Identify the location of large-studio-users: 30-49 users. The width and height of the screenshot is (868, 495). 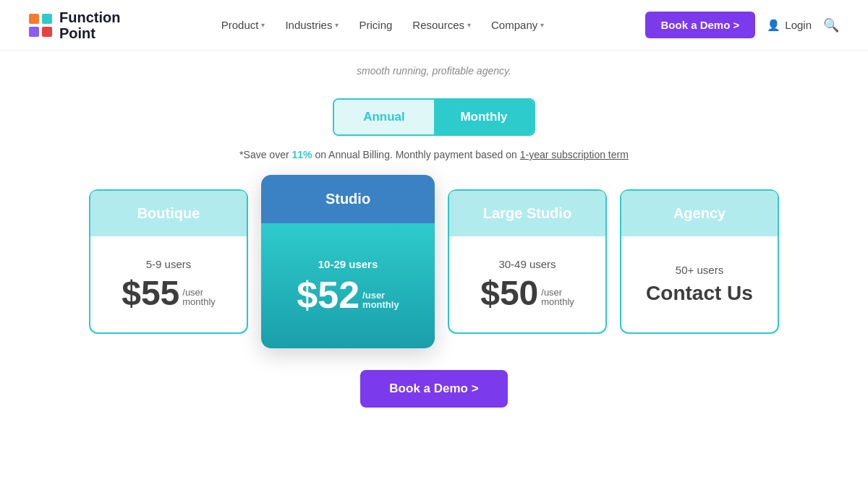
(527, 264).